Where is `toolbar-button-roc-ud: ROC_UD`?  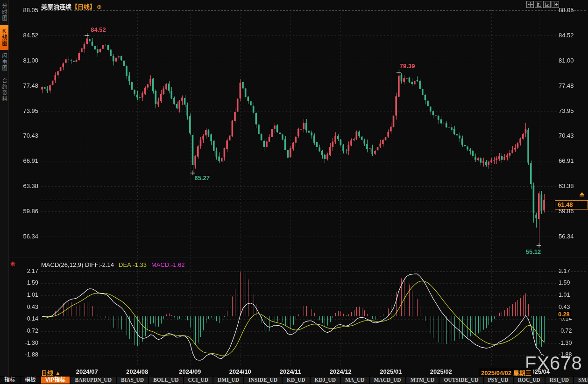 toolbar-button-roc-ud: ROC_UD is located at coordinates (529, 380).